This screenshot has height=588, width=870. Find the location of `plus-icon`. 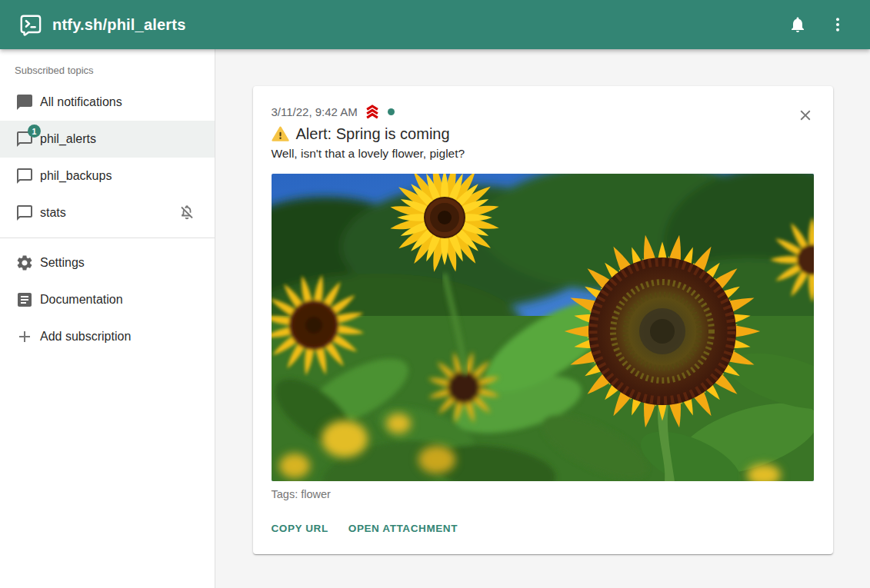

plus-icon is located at coordinates (25, 337).